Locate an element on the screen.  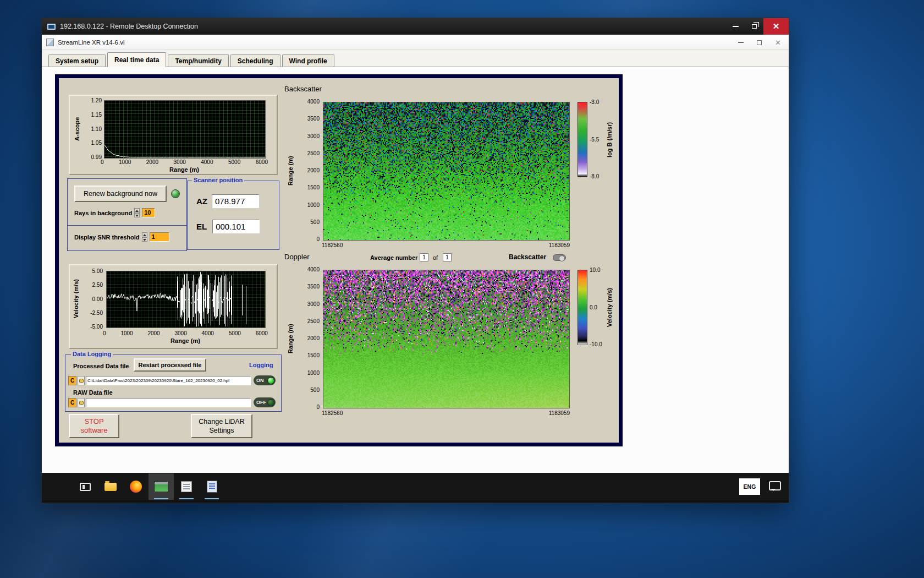
stop-software-button: STOP software is located at coordinates (94, 426).